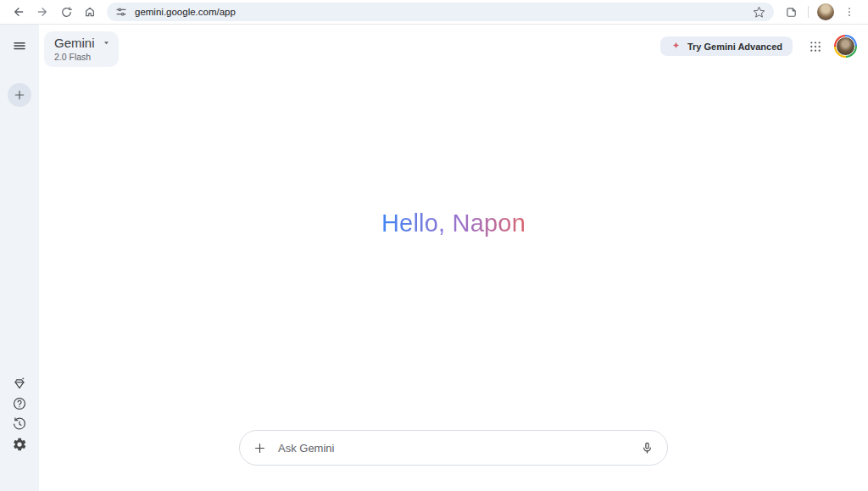  Describe the element at coordinates (19, 95) in the screenshot. I see `new-chat-button` at that location.